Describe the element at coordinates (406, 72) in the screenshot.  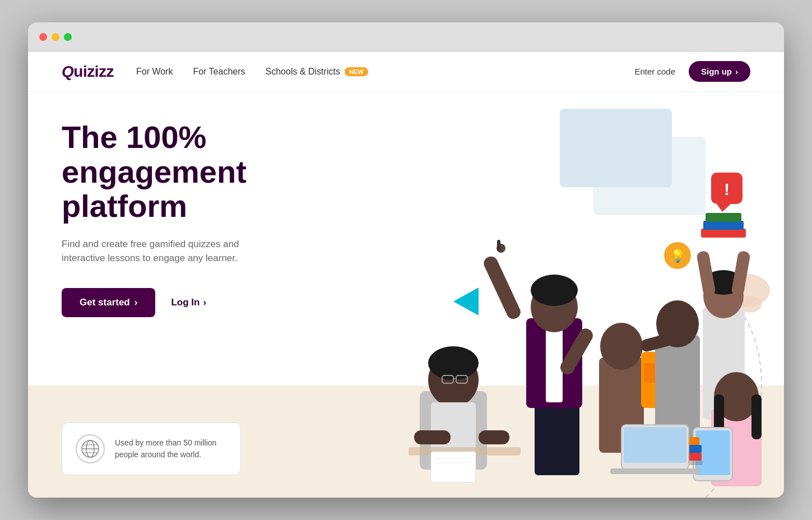
I see `navbar: QQuizizzuizizz For Work For Teachers Sch…` at that location.